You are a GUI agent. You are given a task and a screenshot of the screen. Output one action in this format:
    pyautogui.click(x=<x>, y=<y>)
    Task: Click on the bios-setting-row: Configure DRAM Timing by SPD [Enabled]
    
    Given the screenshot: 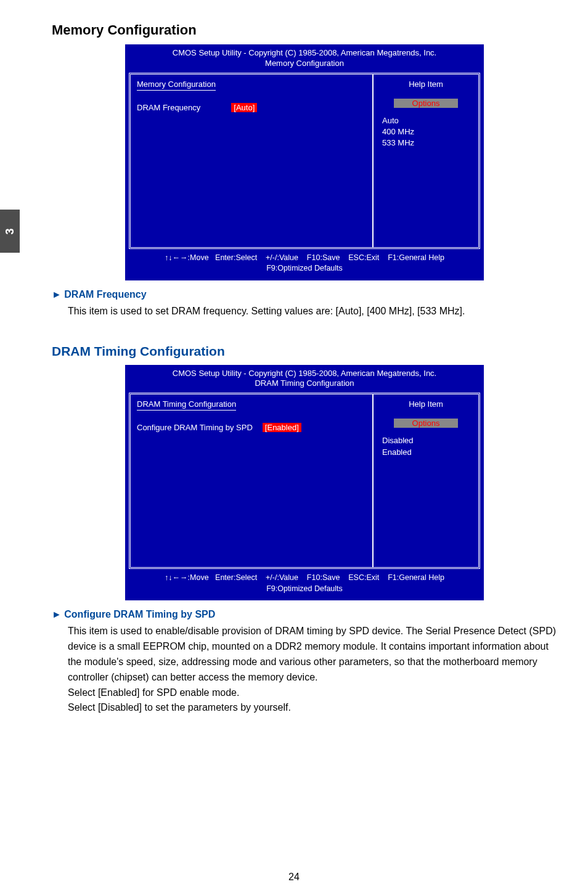 What is the action you would take?
    pyautogui.click(x=251, y=428)
    